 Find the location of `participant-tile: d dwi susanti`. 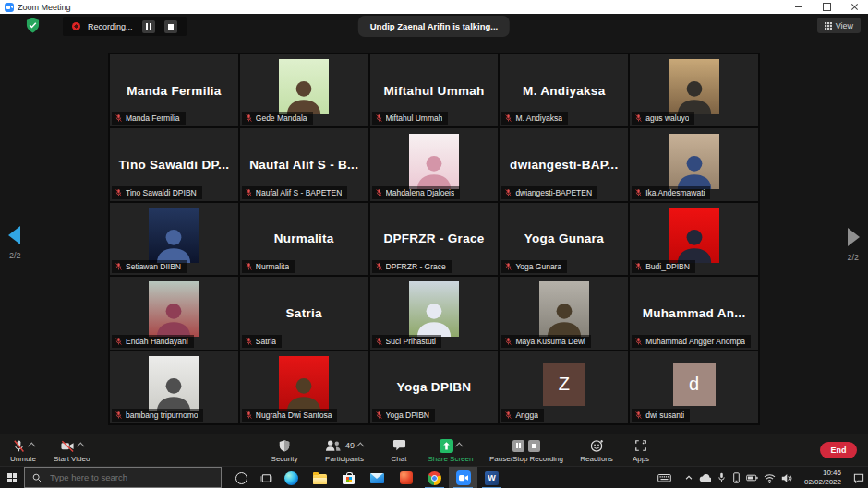

participant-tile: d dwi susanti is located at coordinates (694, 387).